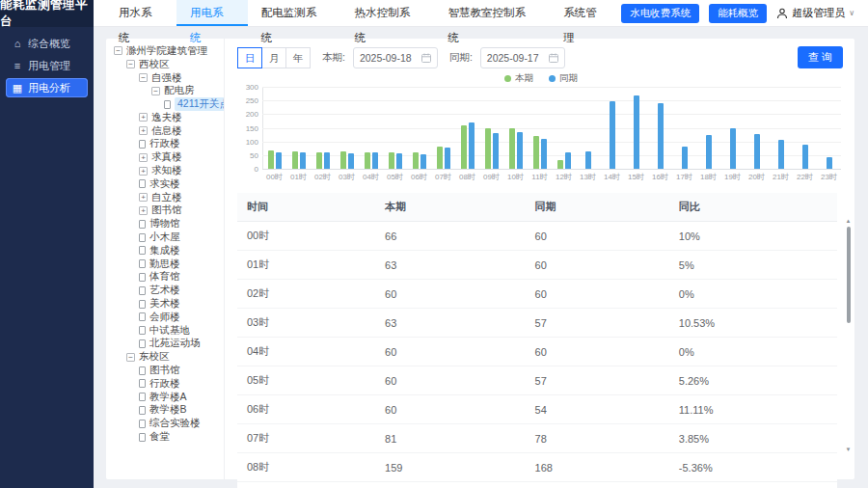  What do you see at coordinates (598, 439) in the screenshot?
I see `table-cell: 78` at bounding box center [598, 439].